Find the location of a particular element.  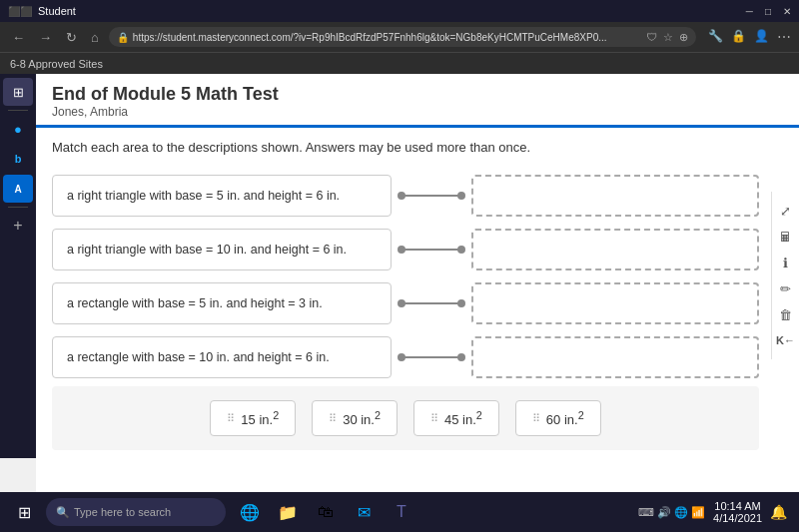

url-text: https://student.masteryconnect.com/?iv=R… is located at coordinates (386, 38).